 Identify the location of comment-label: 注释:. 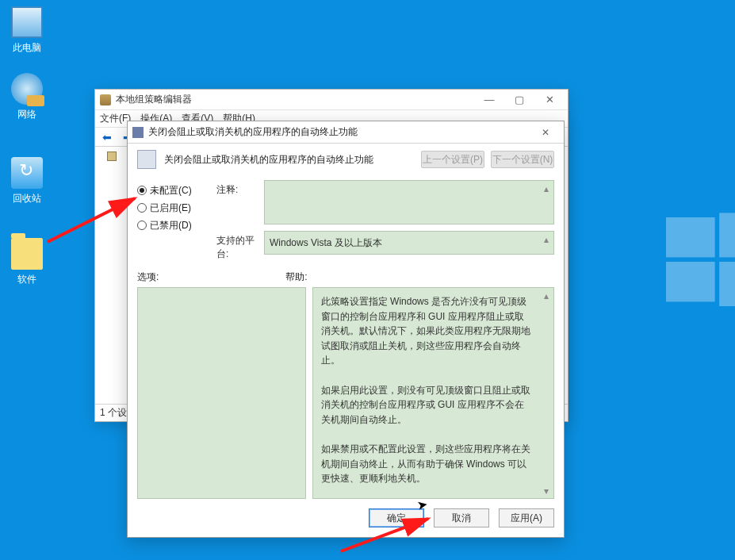
(240, 202).